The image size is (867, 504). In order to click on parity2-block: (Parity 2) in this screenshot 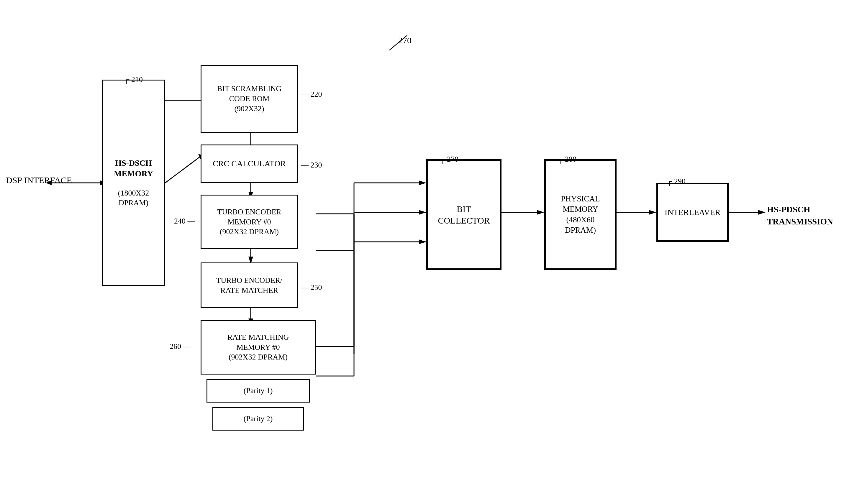, I will do `click(258, 419)`.